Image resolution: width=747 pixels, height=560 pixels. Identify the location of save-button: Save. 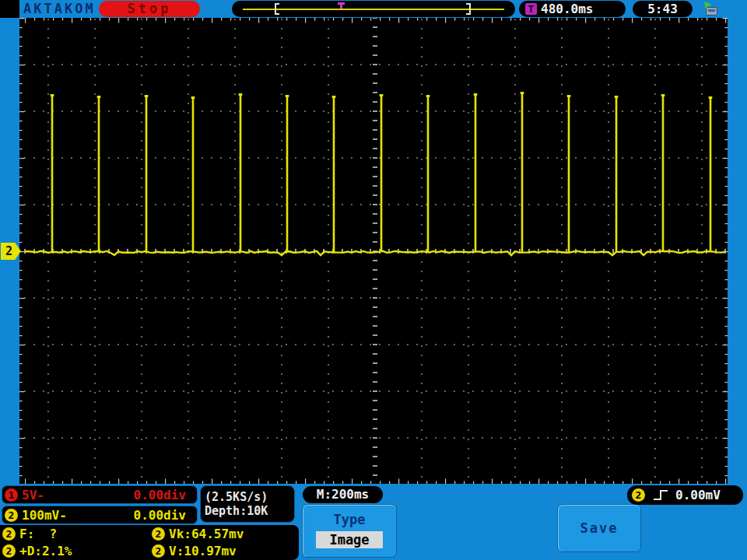
(599, 528).